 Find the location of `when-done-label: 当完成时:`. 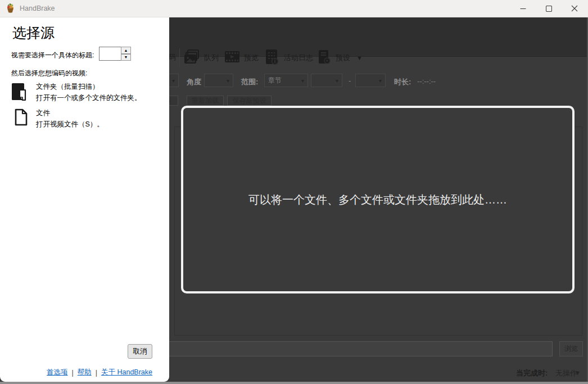

when-done-label: 当完成时: is located at coordinates (532, 373).